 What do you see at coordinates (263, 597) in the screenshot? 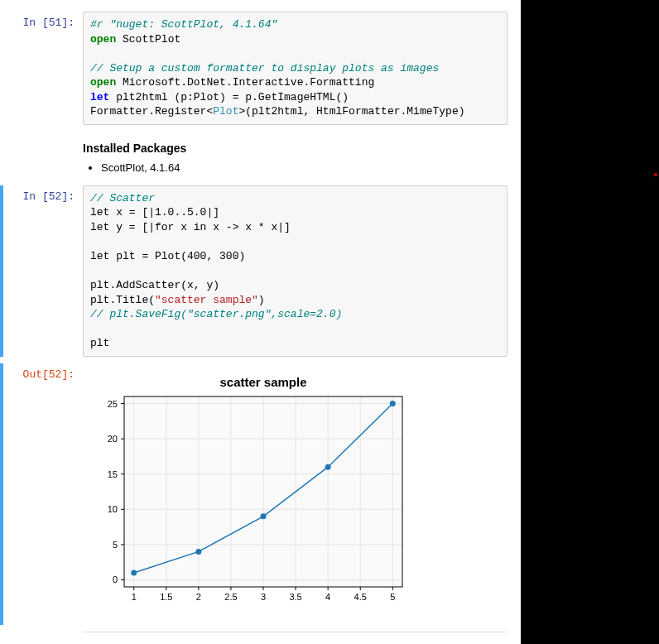
I see `svg-text: 3` at bounding box center [263, 597].